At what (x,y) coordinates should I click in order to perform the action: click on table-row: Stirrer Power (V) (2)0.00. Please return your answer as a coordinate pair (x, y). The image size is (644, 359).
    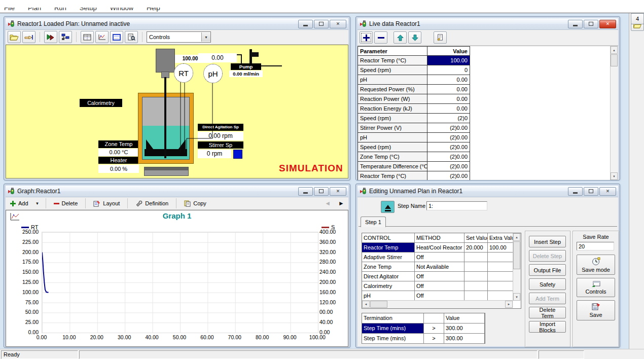
    Looking at the image, I should click on (488, 128).